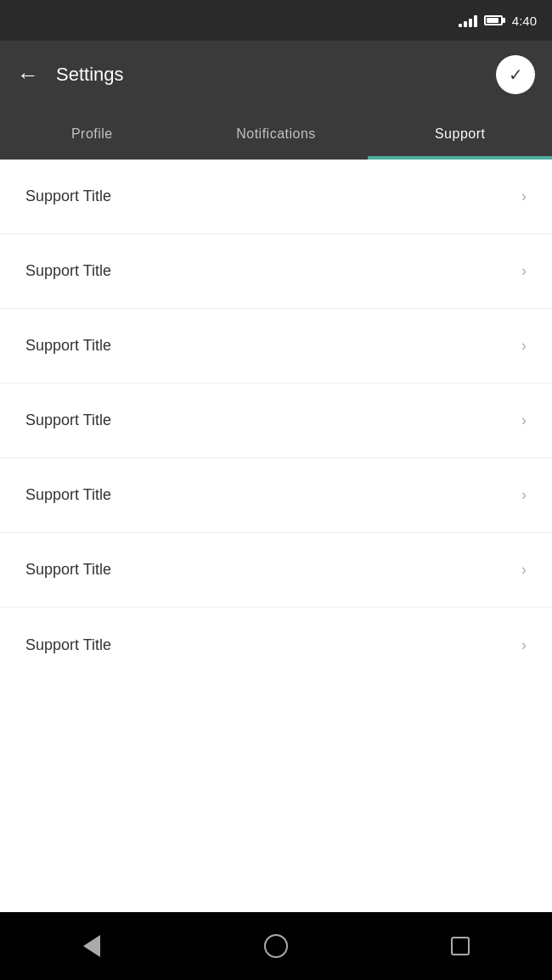 Image resolution: width=552 pixels, height=980 pixels. I want to click on nav-home-icon, so click(276, 946).